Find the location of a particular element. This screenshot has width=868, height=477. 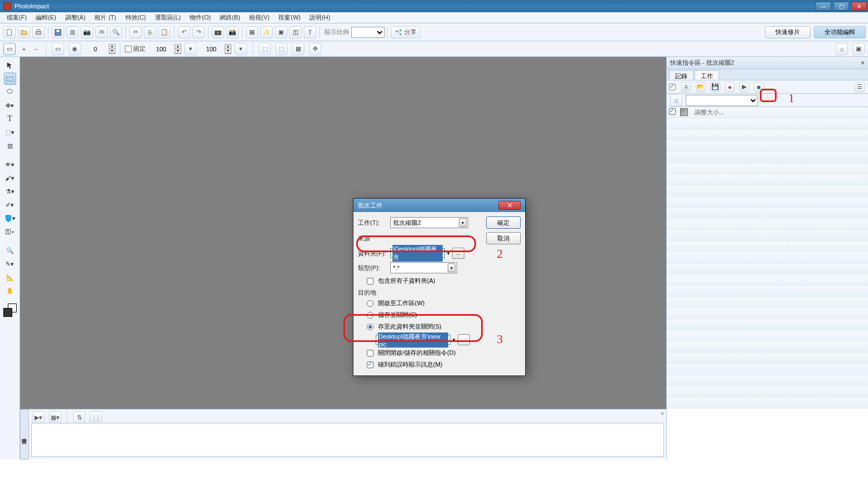

save-folder-close-radio is located at coordinates (370, 327).